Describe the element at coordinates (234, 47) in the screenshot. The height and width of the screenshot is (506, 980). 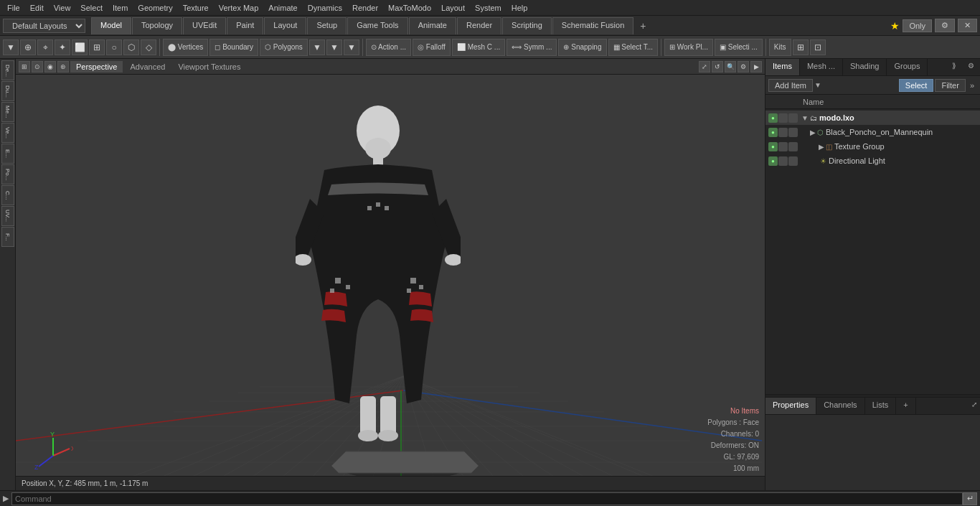
I see `toolbar-boundary-btn: ◻ Boundary` at that location.